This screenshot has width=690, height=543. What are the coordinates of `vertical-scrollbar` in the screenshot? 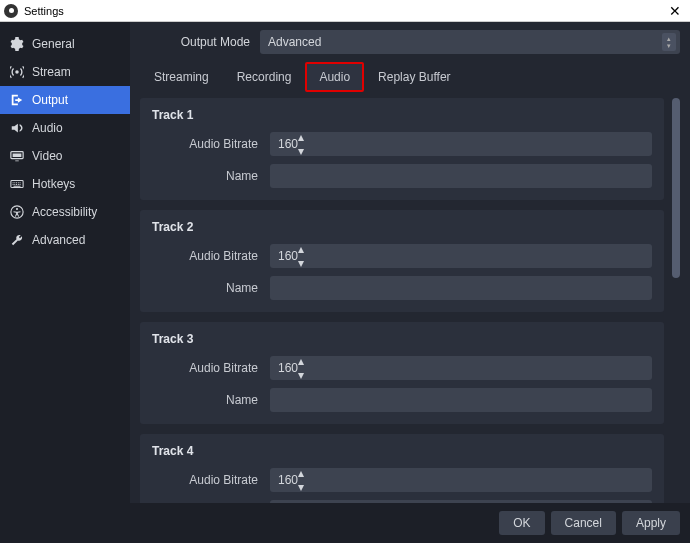 It's located at (676, 300).